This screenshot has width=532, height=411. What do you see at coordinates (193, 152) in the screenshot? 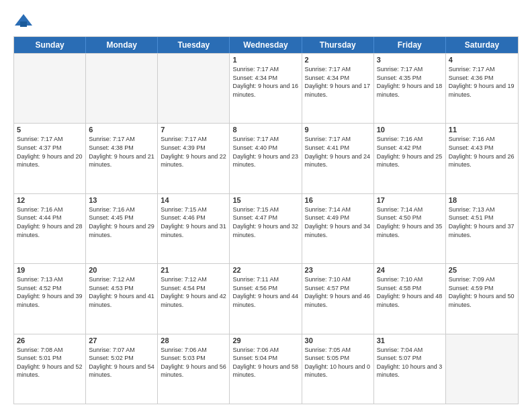
I see `cell-info: Sunrise: 7:17 AM Sunset: 4:39 PM Dayligh…` at bounding box center [193, 152].